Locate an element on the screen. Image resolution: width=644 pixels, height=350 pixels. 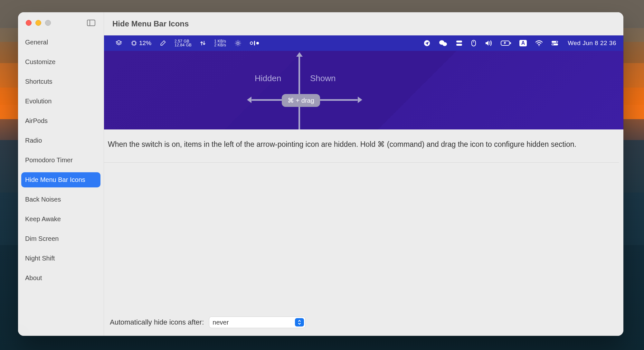
battery-charging-icon is located at coordinates (506, 43).